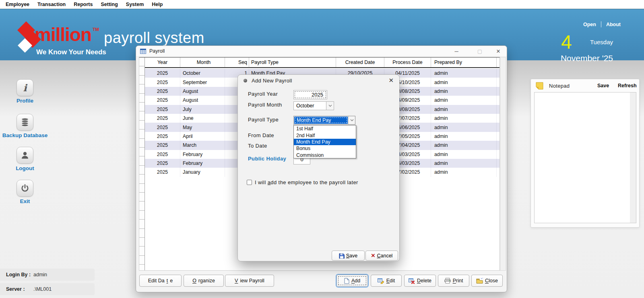 This screenshot has width=644, height=298. I want to click on logo-word: million, so click(63, 35).